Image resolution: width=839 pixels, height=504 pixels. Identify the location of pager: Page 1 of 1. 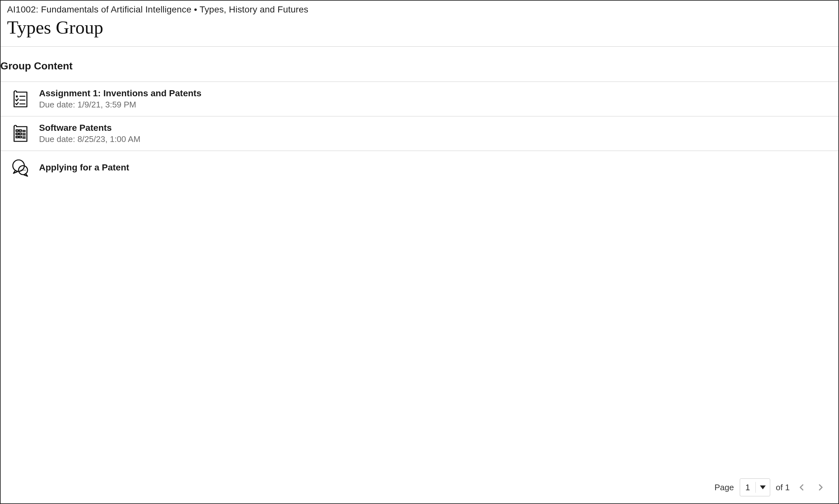
(420, 488).